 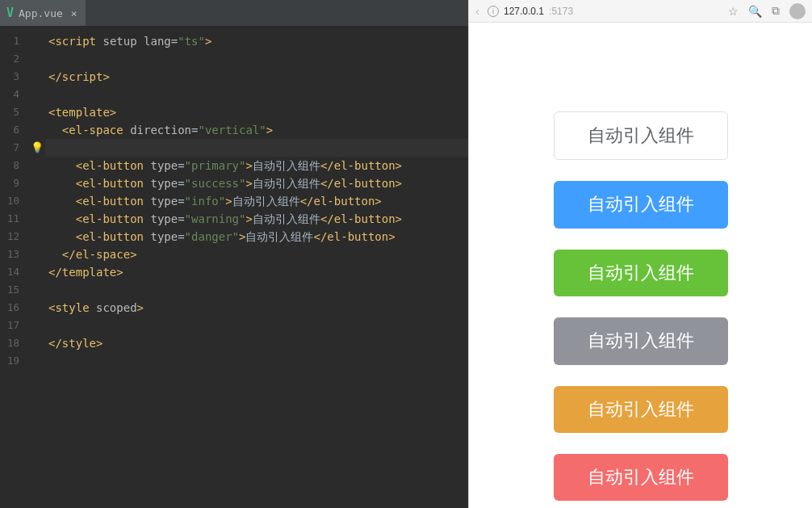 I want to click on line-number: 6, so click(x=17, y=130).